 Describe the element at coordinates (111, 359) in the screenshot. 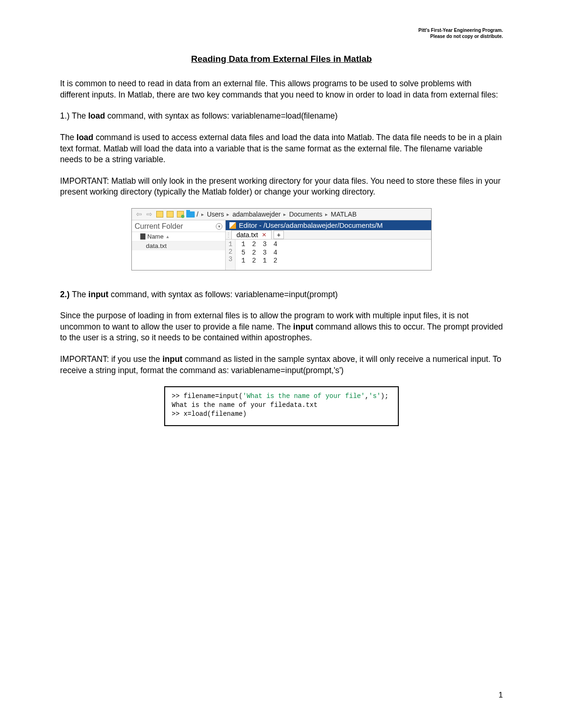

I see `p5a: IMPORTANT: if you use the` at that location.